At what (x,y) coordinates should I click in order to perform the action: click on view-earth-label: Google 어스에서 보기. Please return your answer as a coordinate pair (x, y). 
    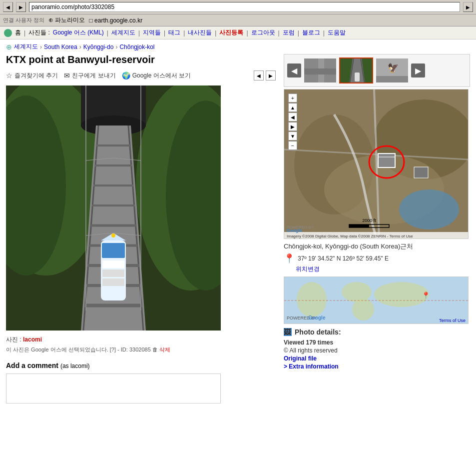
    Looking at the image, I should click on (162, 76).